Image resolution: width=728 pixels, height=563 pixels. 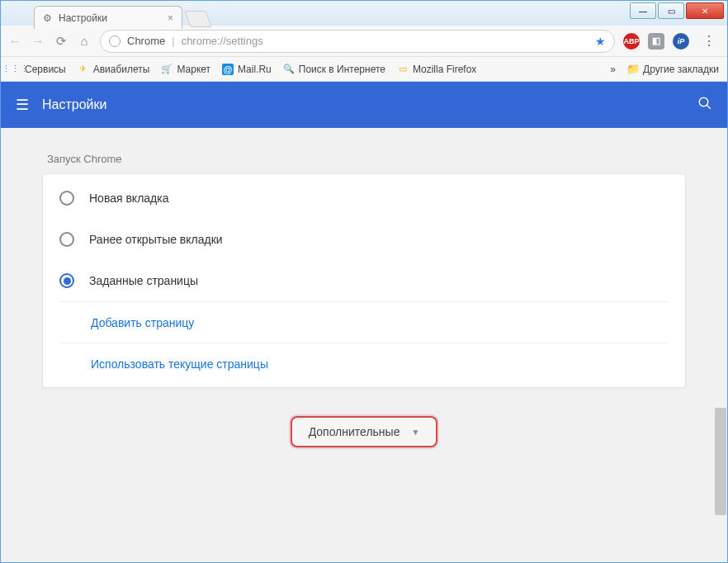 I want to click on apps-icon: ⋮⋮⋮, so click(x=15, y=69).